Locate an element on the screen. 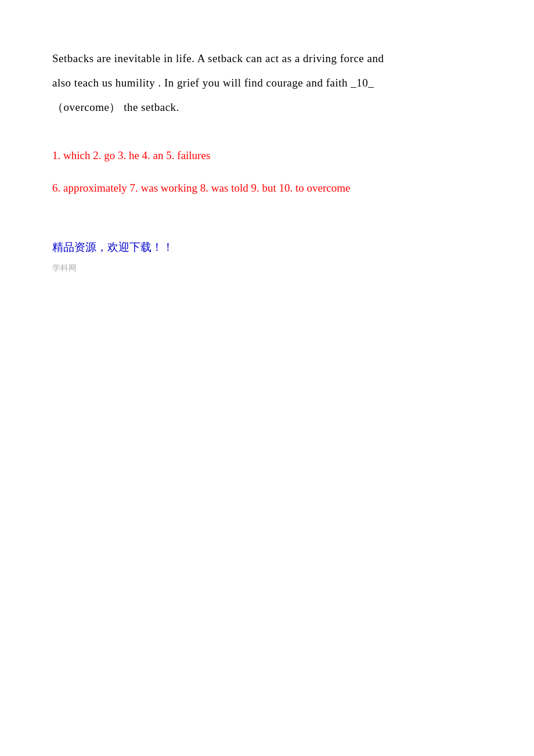  paragraph-section: Setbacks are inevitable in life. A setba… is located at coordinates (267, 82).